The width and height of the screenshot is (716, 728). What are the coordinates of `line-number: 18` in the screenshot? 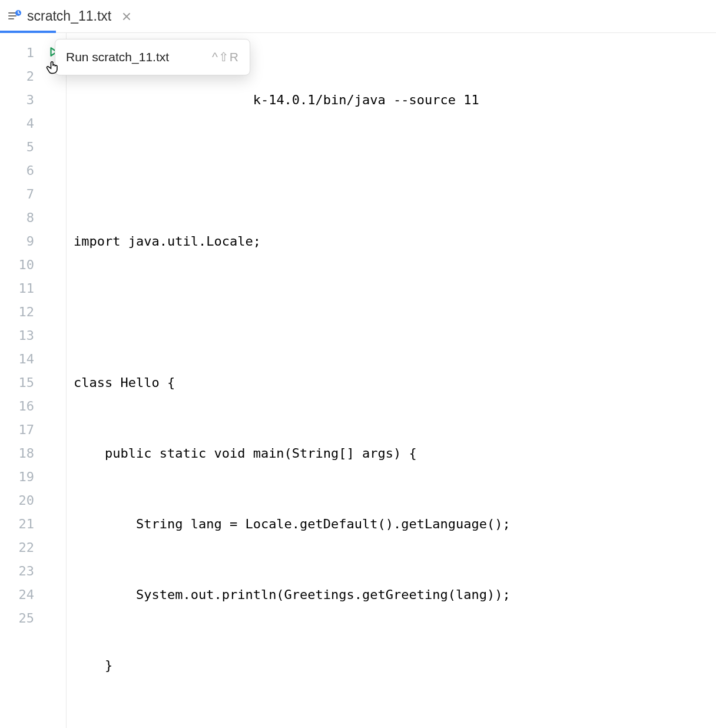 It's located at (17, 454).